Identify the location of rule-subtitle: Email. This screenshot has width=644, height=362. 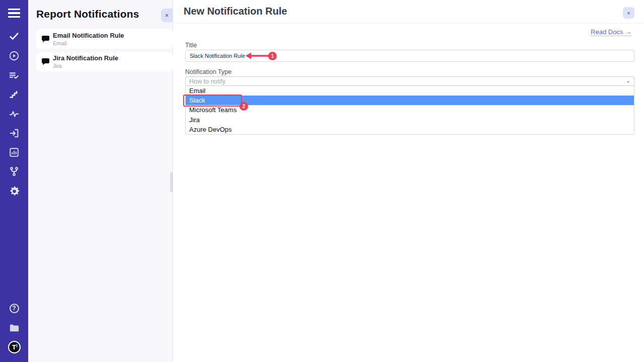
(89, 43).